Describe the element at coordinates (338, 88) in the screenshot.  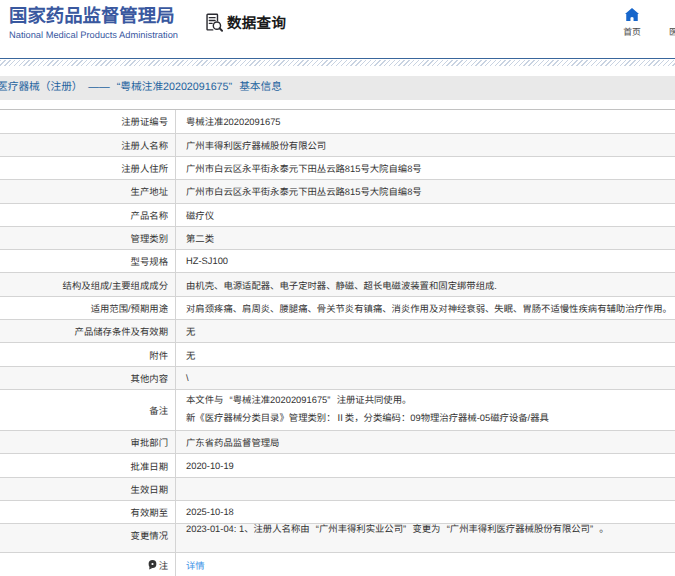
I see `breadcrumb-bar: 医疗器械（注册） —— “粤械注准20202091675” 基本信息` at that location.